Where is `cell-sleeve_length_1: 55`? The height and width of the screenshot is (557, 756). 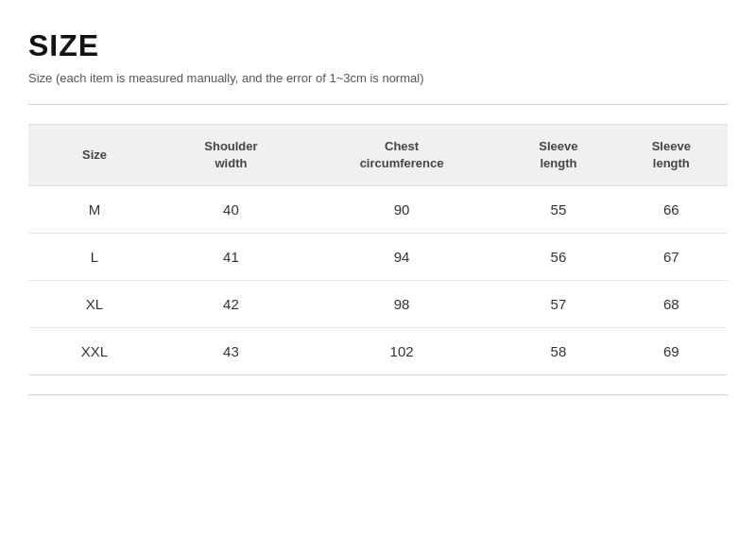
cell-sleeve_length_1: 55 is located at coordinates (558, 210).